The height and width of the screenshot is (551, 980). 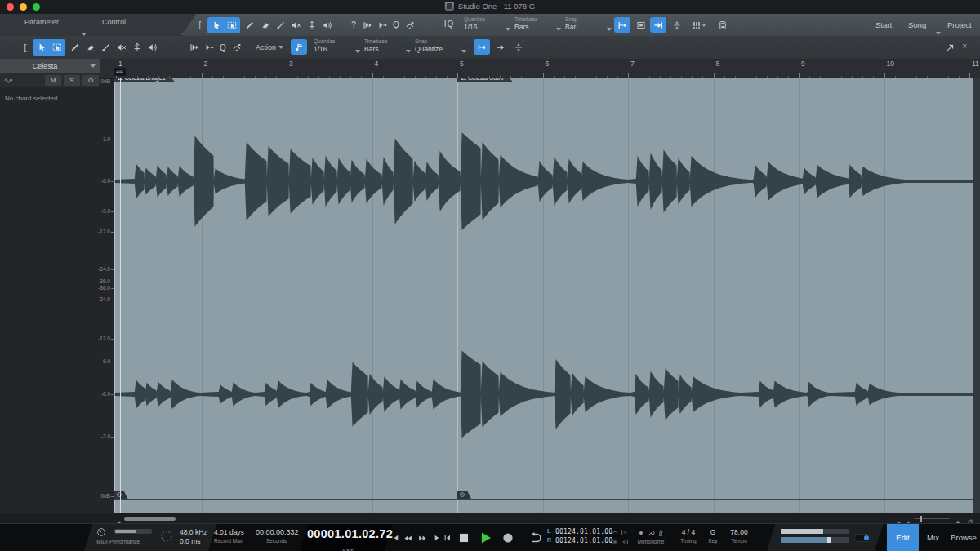 I want to click on video-button, so click(x=723, y=24).